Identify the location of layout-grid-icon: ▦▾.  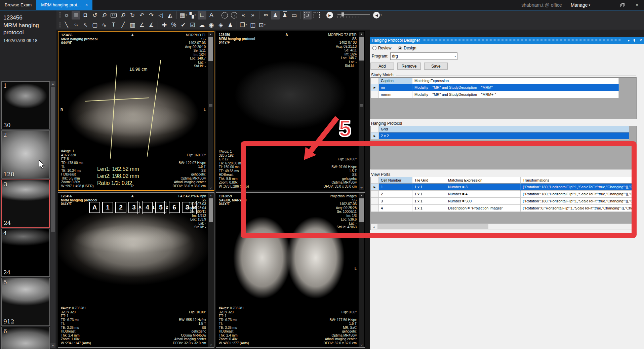
(183, 15).